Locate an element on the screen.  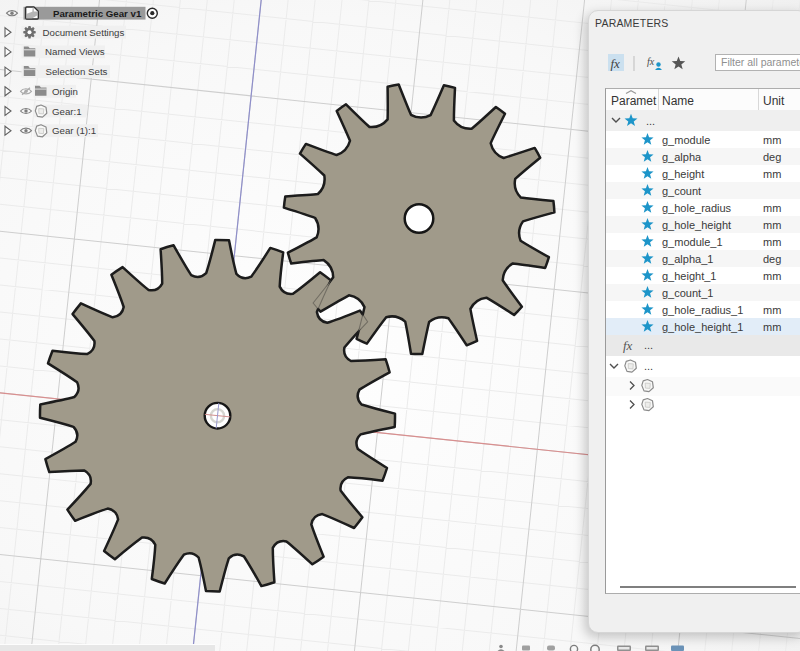
svg-text: g_hole_height is located at coordinates (696, 225).